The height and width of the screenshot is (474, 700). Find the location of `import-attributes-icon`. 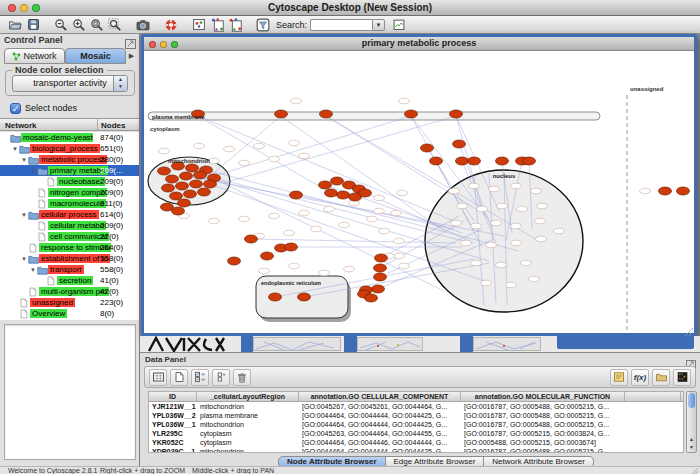

import-attributes-icon is located at coordinates (661, 378).